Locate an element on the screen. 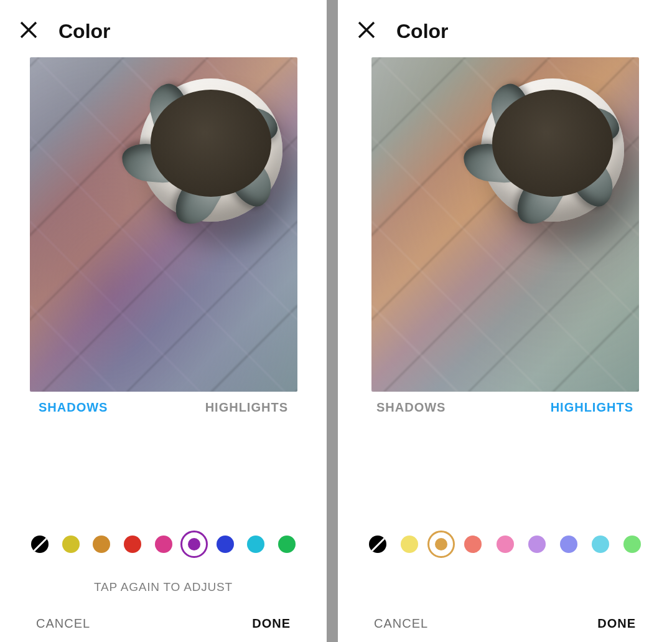 This screenshot has height=642, width=672. adjust-hint is located at coordinates (505, 582).